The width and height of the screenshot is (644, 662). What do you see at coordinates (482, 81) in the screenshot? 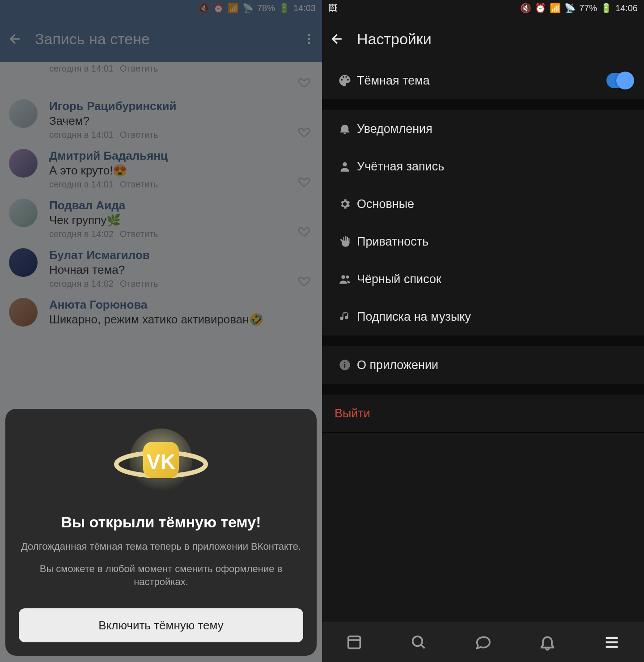
I see `settings-label: Тёмная тема` at bounding box center [482, 81].